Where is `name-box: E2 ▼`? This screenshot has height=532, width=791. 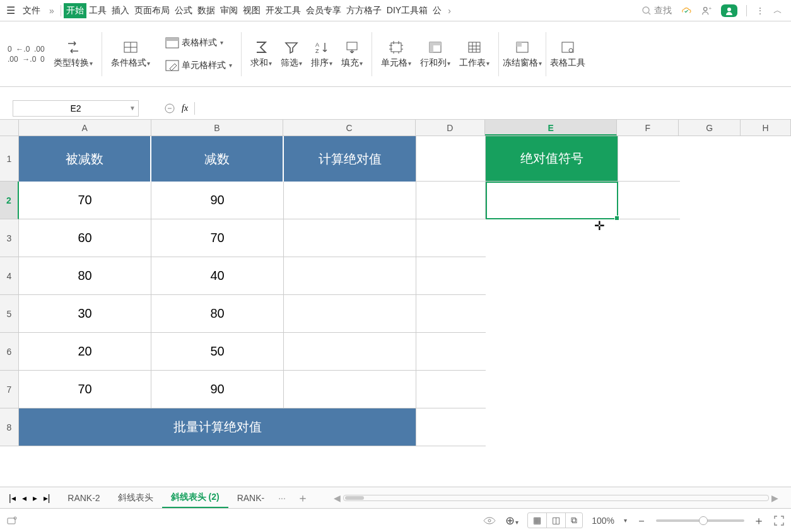 name-box: E2 ▼ is located at coordinates (76, 108).